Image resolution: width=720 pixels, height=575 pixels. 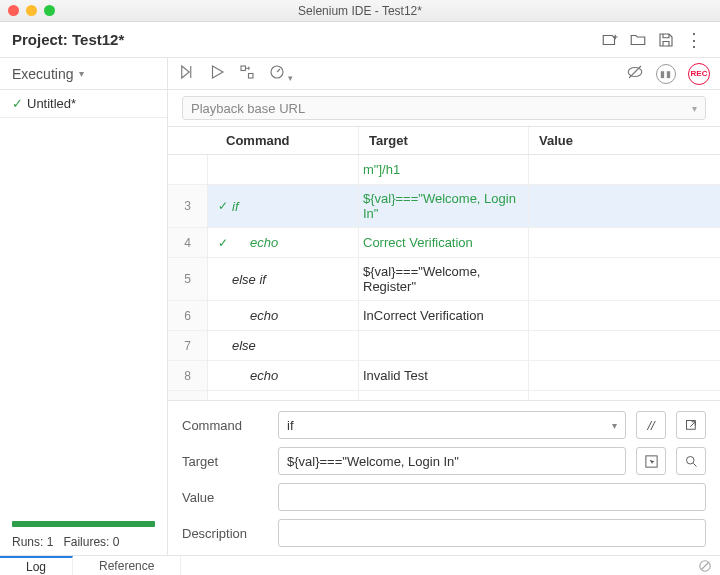 I want to click on close-window-icon, so click(x=14, y=10).